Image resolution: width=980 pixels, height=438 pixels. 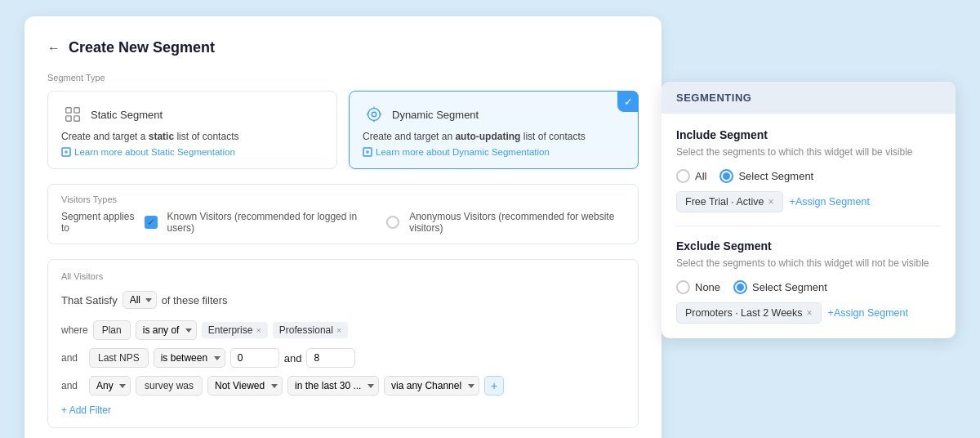 What do you see at coordinates (127, 114) in the screenshot?
I see `static-segment-name: Static Segment` at bounding box center [127, 114].